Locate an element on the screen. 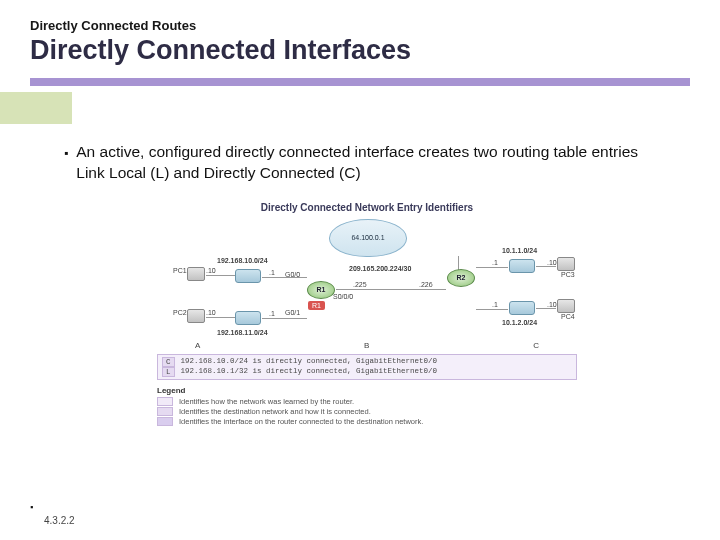 This screenshot has width=720, height=540. col-c: C is located at coordinates (536, 346).